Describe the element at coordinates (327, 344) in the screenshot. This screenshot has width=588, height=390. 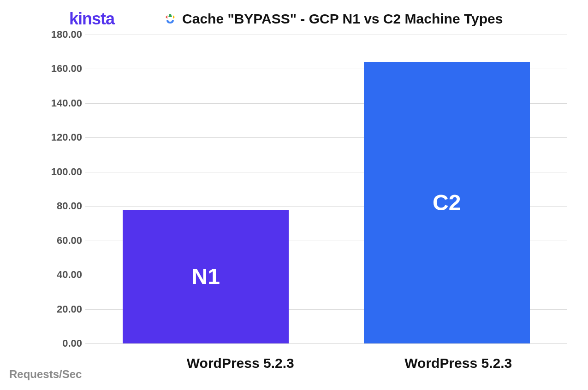
I see `gridline` at that location.